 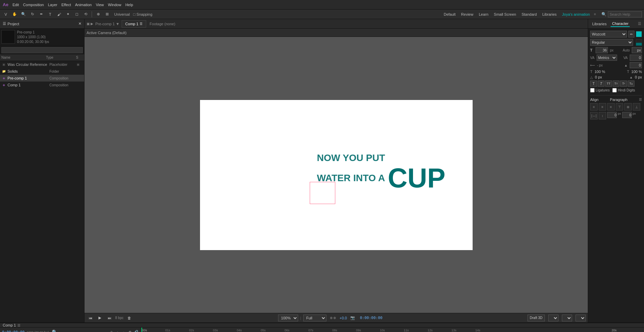 I want to click on menu-composition: Composition, so click(x=33, y=5).